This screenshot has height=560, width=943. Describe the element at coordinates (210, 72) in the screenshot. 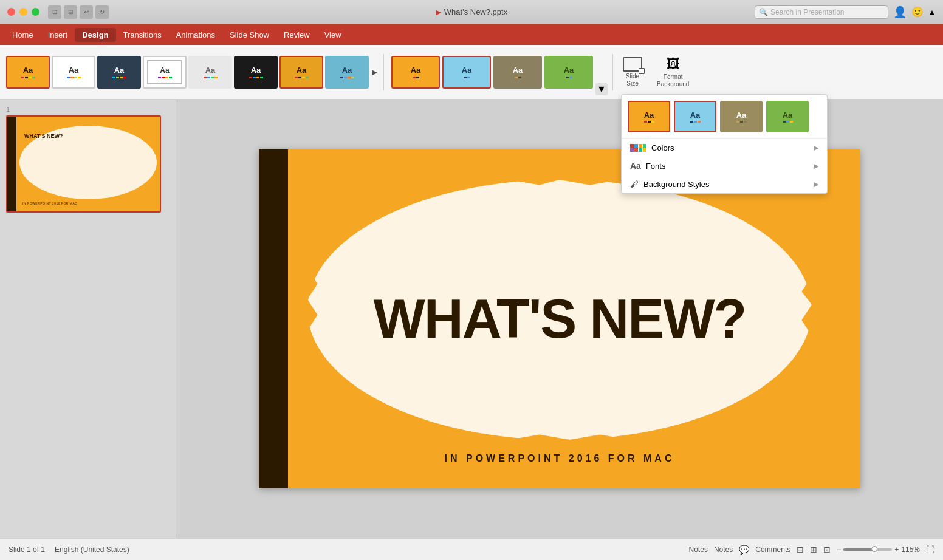

I see `theme-thumb-5: Aa` at that location.